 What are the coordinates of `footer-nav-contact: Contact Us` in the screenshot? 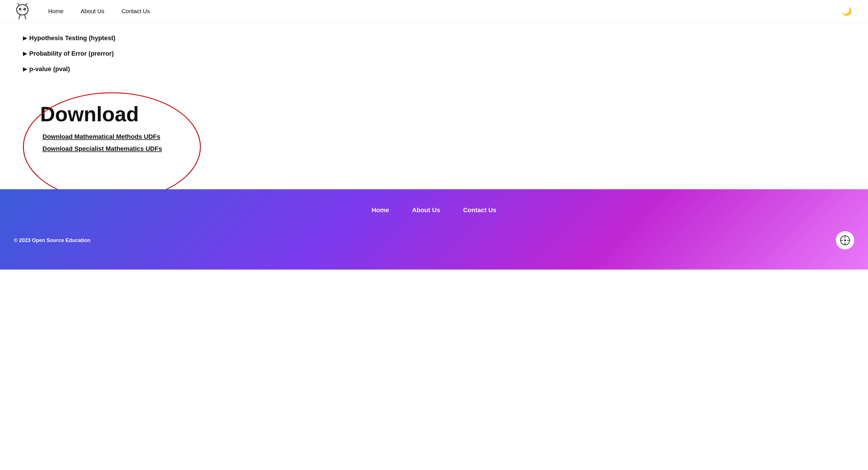 It's located at (480, 210).